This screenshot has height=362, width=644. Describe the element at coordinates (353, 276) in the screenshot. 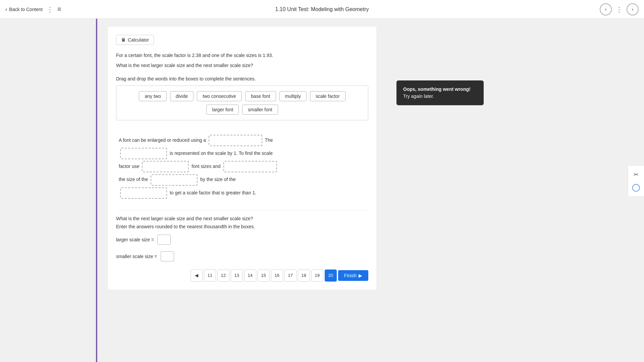

I see `finish-button: Finish ▶` at that location.